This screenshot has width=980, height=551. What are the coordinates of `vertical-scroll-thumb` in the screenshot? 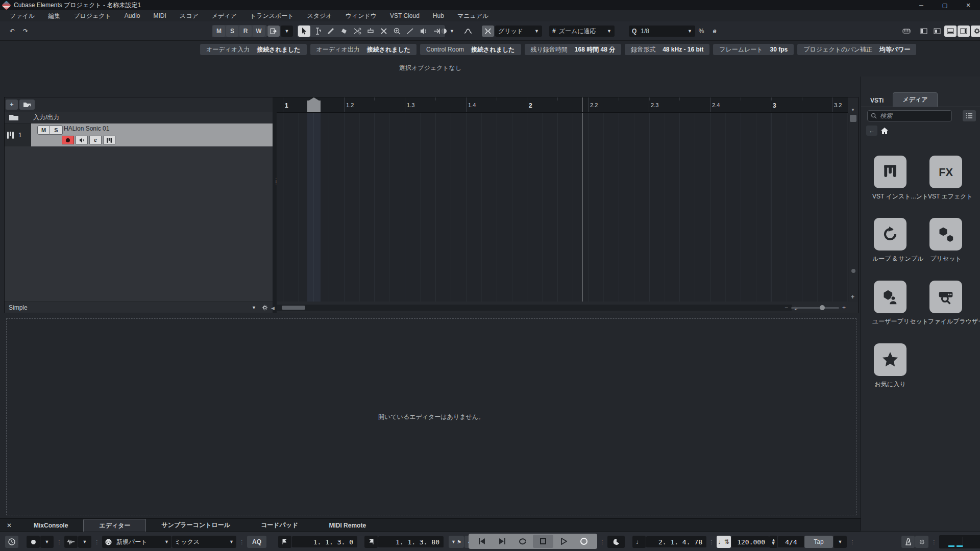 It's located at (853, 118).